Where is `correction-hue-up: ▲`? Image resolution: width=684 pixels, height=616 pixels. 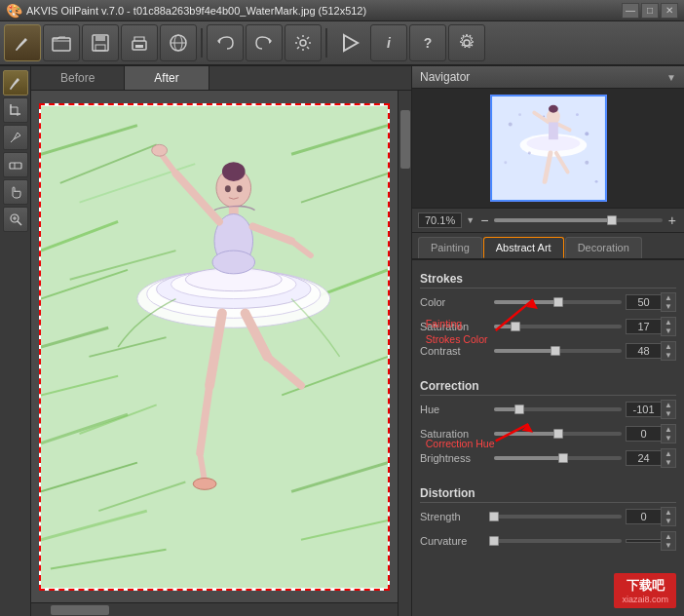 correction-hue-up: ▲ is located at coordinates (668, 405).